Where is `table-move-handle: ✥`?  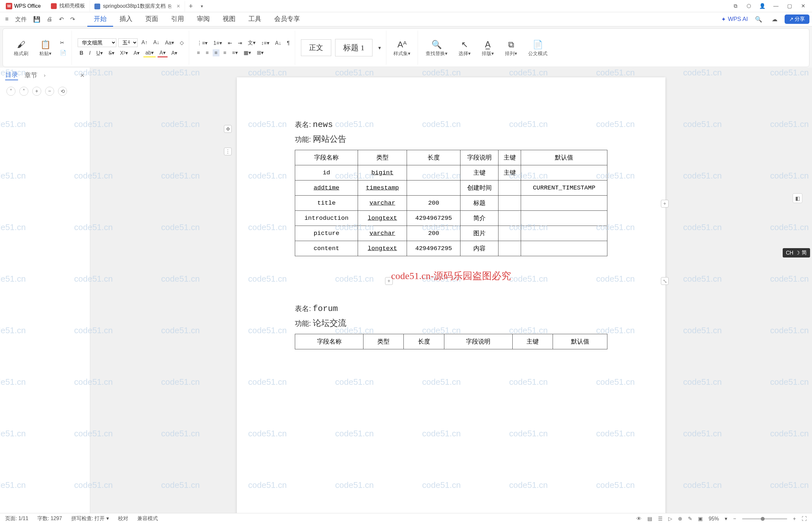
table-move-handle: ✥ is located at coordinates (228, 129).